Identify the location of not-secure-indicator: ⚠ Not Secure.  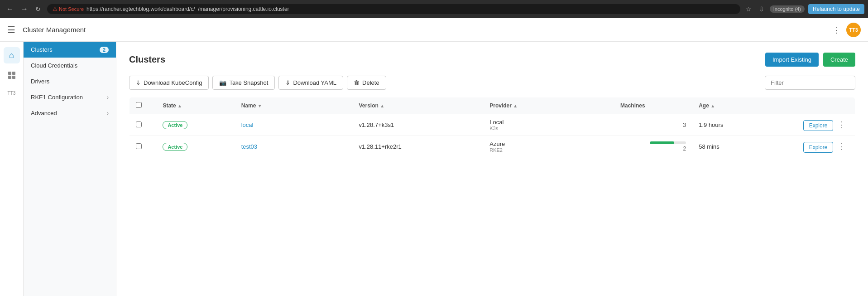
(68, 9).